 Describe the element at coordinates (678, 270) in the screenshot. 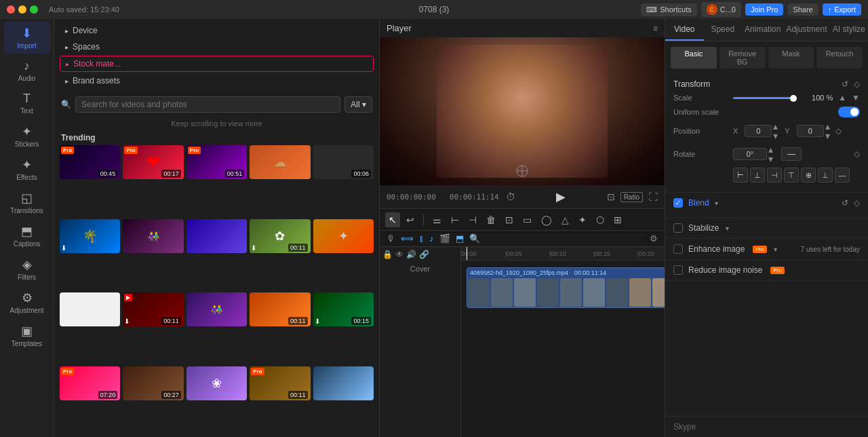

I see `reduce-noise-checkbox` at that location.